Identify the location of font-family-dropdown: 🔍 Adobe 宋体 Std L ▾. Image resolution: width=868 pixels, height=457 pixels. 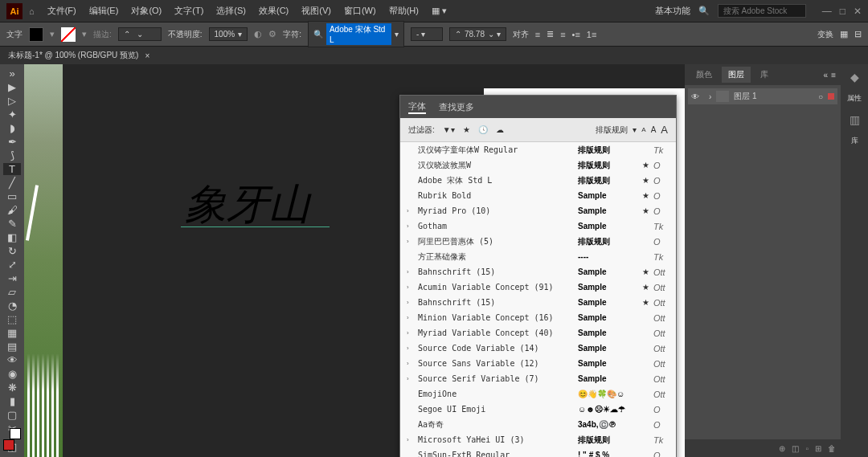
(356, 34).